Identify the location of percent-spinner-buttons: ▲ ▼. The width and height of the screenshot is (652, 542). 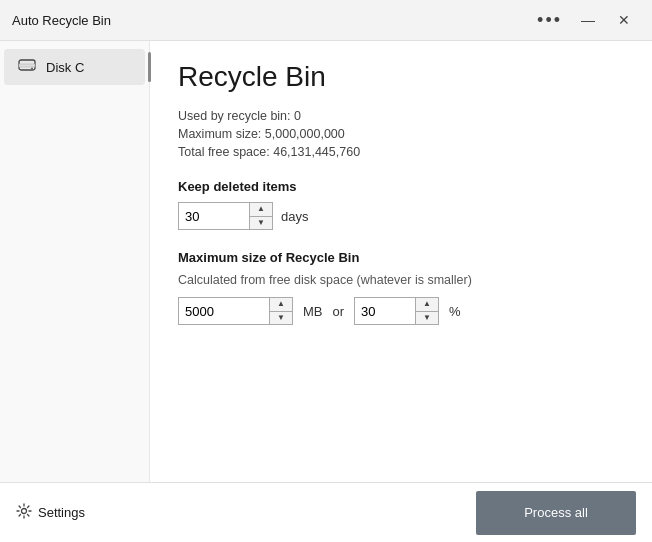
(426, 311).